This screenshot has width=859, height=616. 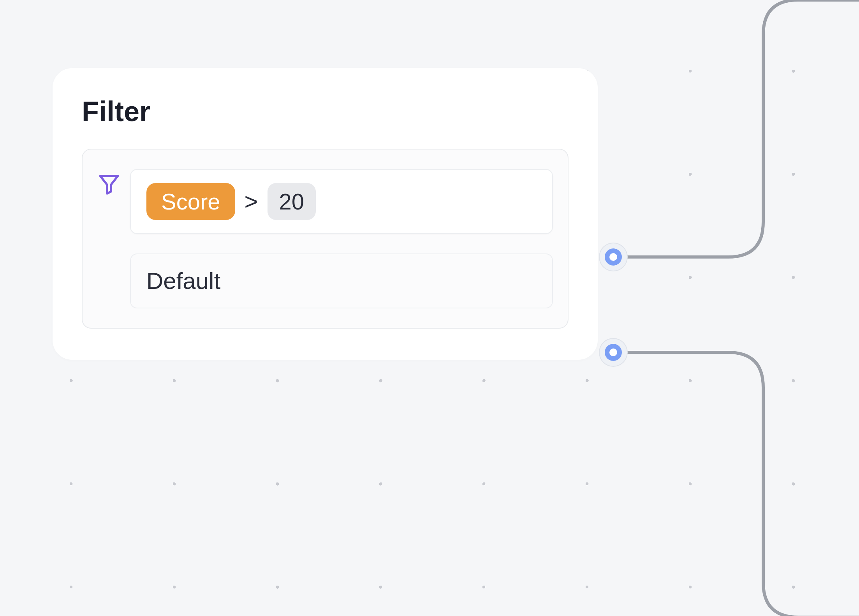 I want to click on filter-node-title: Filter, so click(x=325, y=111).